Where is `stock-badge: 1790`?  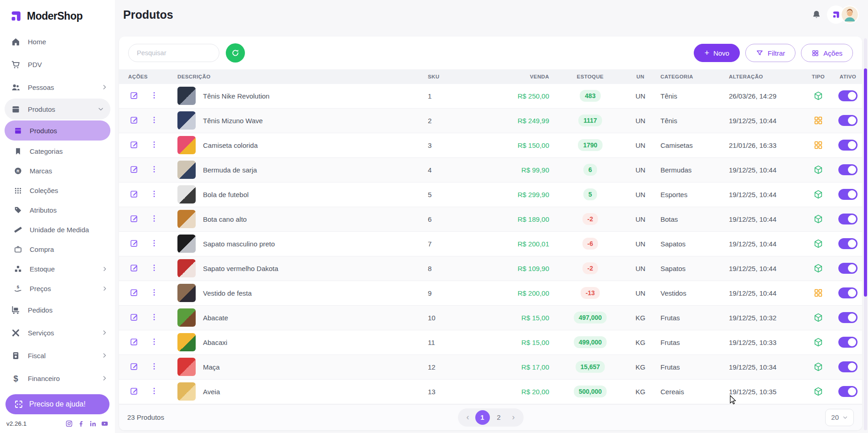 stock-badge: 1790 is located at coordinates (590, 145).